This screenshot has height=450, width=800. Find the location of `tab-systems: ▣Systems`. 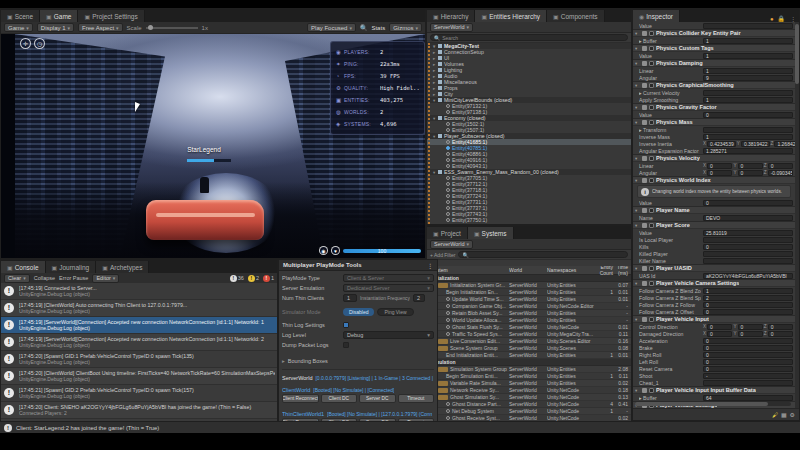

tab-systems: ▣Systems is located at coordinates (491, 233).